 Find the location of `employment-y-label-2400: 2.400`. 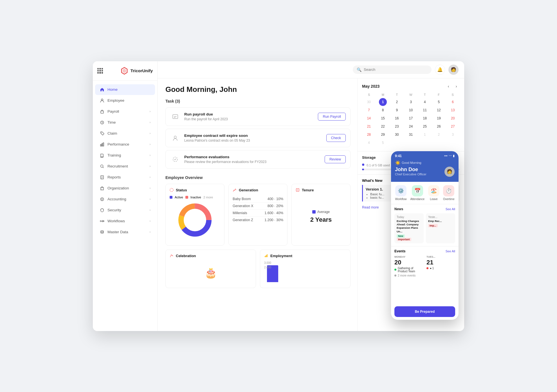

employment-y-label-2400: 2.400 is located at coordinates (268, 268).